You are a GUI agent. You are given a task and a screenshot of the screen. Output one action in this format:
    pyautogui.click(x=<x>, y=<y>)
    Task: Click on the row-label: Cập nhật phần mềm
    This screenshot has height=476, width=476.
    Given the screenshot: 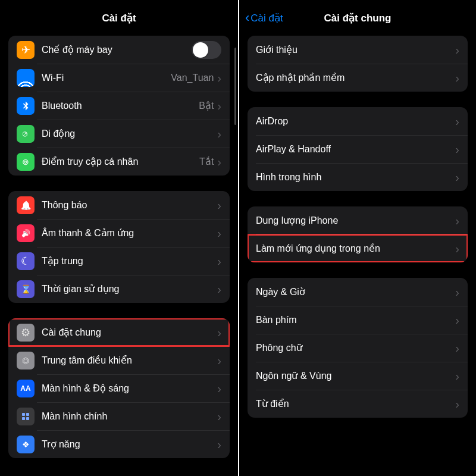 What is the action you would take?
    pyautogui.click(x=356, y=77)
    